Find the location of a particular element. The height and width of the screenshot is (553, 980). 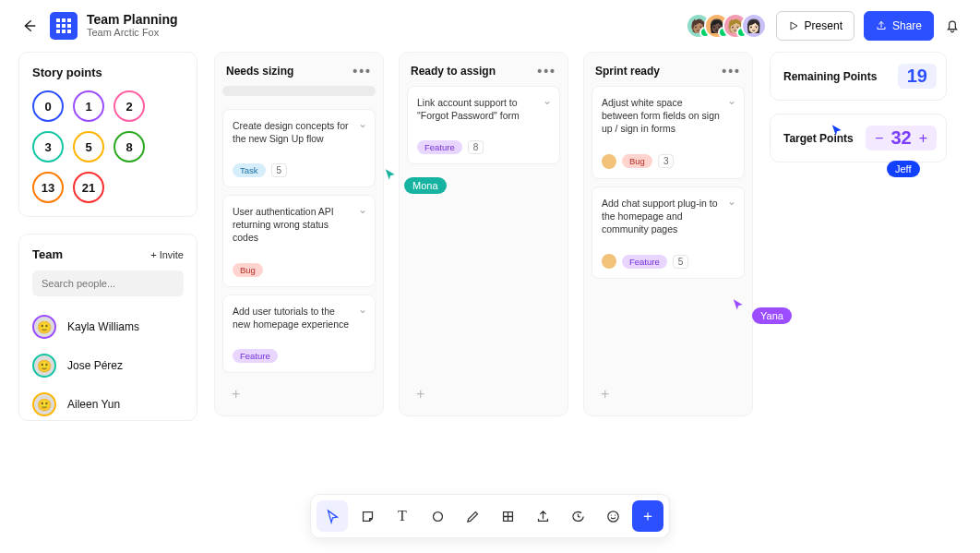

tool-shape is located at coordinates (437, 516).